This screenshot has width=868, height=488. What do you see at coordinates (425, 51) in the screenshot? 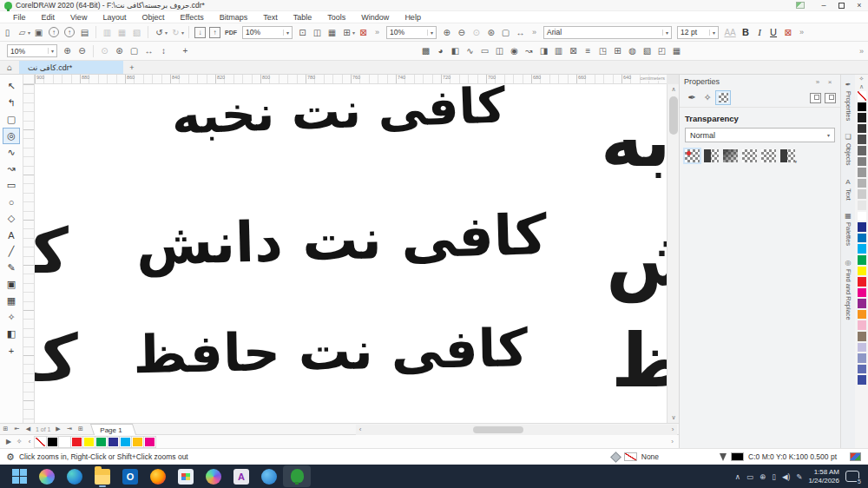
I see `property-bar-icon: ▩` at bounding box center [425, 51].